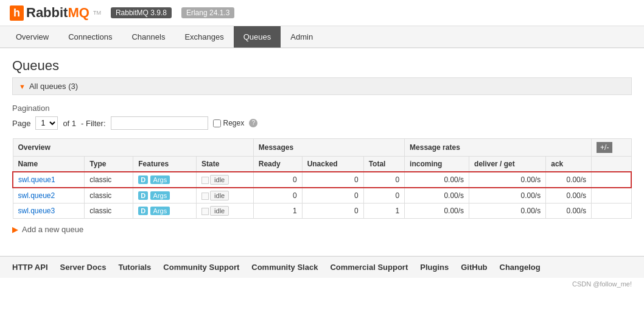 The height and width of the screenshot is (326, 644). I want to click on logo-rabbit: Rabbit, so click(47, 12).